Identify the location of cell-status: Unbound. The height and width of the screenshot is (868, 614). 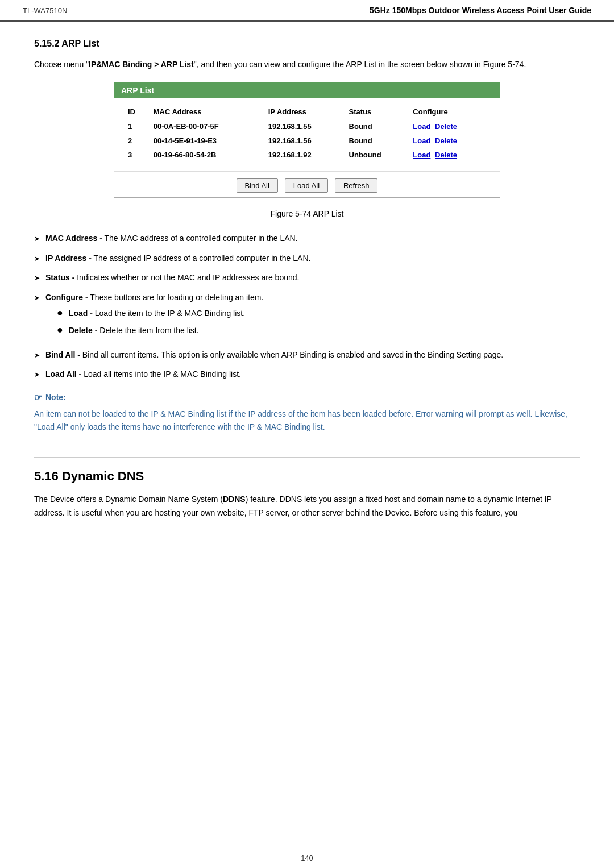
(376, 155).